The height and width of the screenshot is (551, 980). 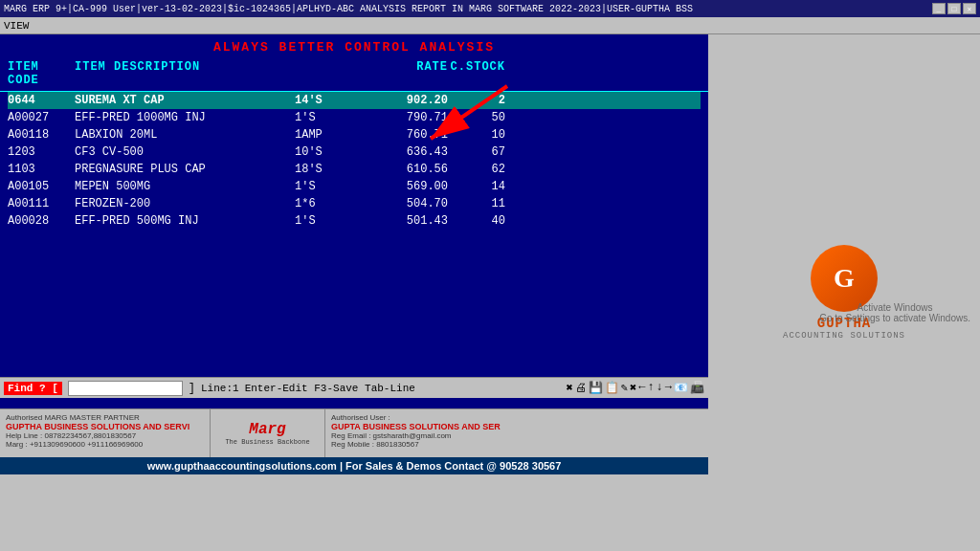 I want to click on row-code: 1203, so click(x=41, y=152).